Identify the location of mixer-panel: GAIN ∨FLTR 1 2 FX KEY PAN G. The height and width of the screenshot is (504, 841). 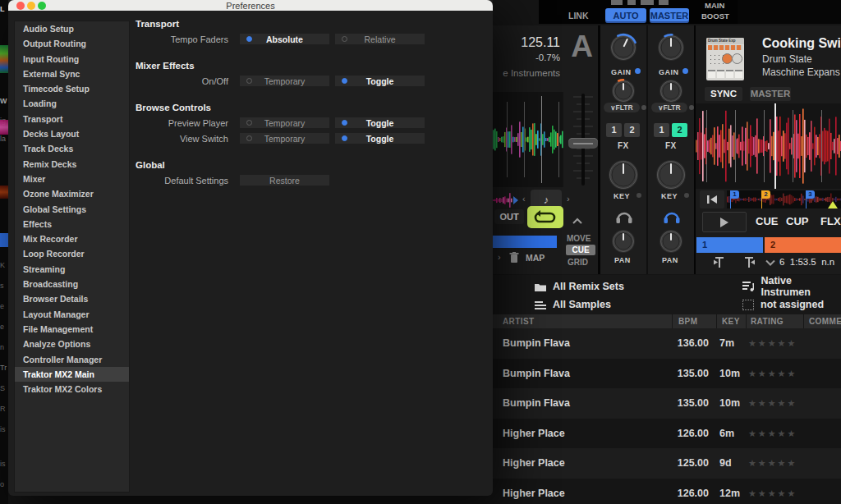
(648, 149).